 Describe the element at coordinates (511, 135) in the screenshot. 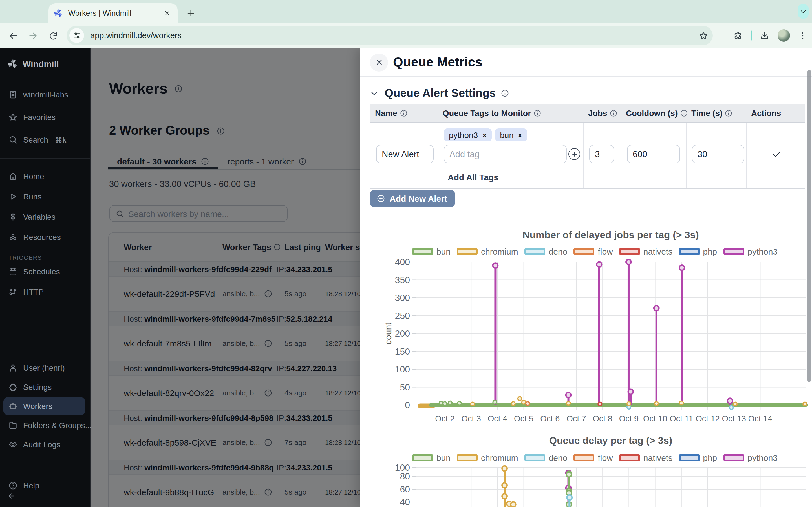

I see `tag-pill-bun: bunx` at that location.